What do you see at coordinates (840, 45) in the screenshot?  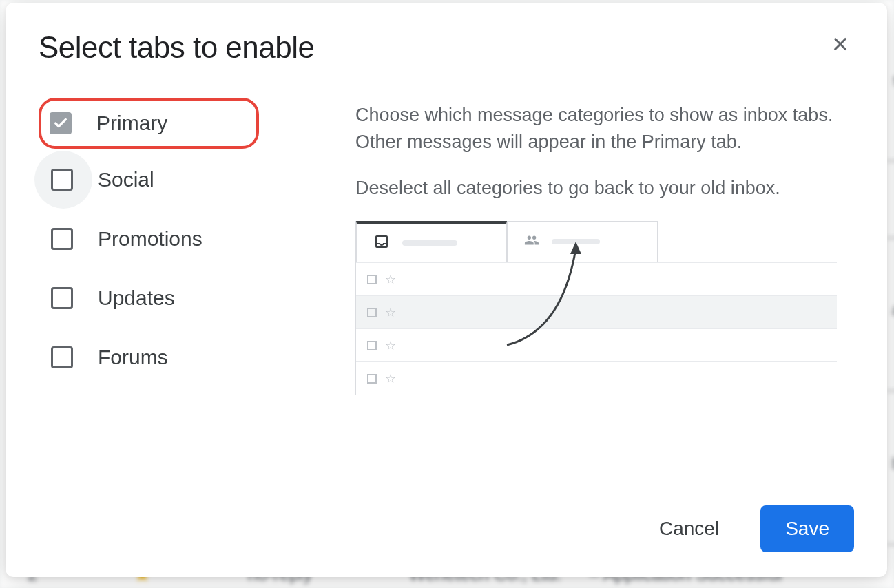 I see `close-button` at bounding box center [840, 45].